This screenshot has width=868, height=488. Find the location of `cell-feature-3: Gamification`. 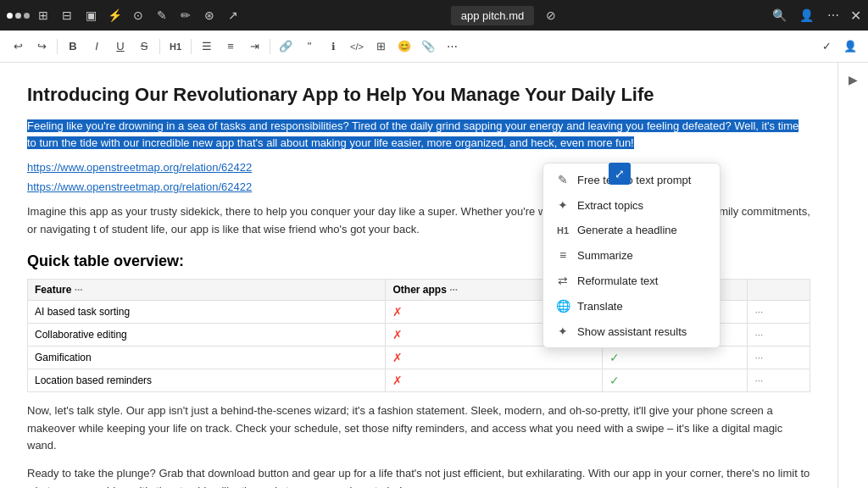

cell-feature-3: Gamification is located at coordinates (207, 358).